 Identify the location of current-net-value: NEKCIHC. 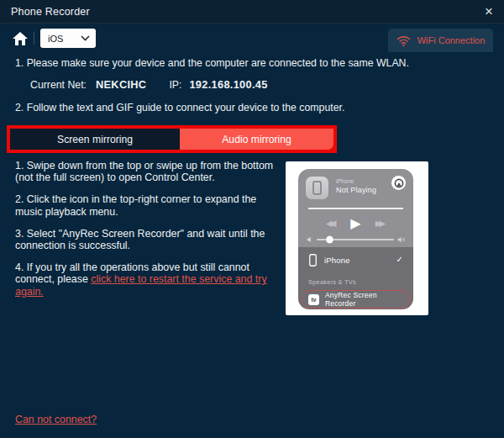
(121, 84).